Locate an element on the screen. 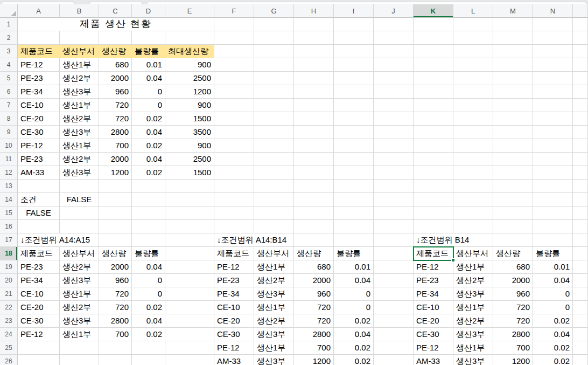 This screenshot has height=365, width=588. cell-J2 is located at coordinates (394, 38).